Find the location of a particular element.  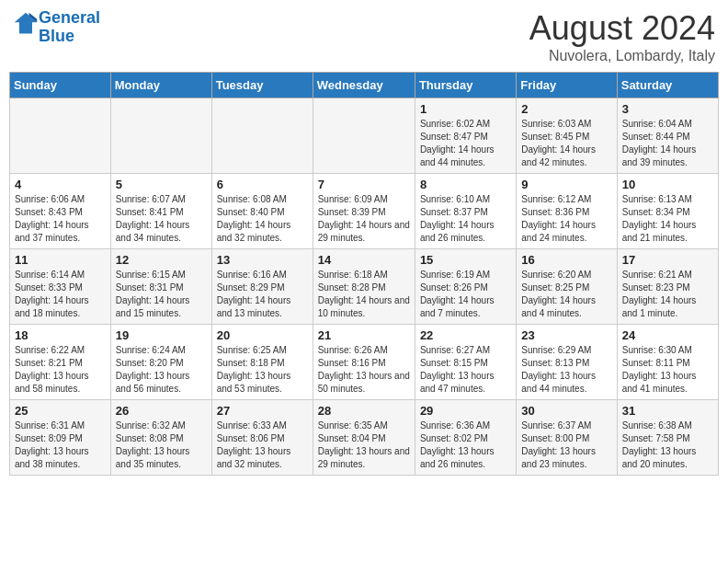

day-info: Sunrise: 6:37 AM Sunset: 8:00 PM Dayligh… is located at coordinates (566, 445).